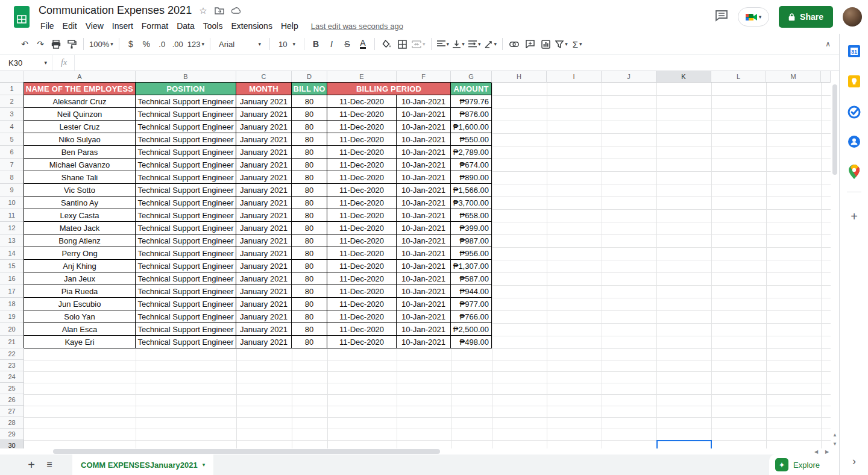 The image size is (868, 475). What do you see at coordinates (80, 89) in the screenshot?
I see `header-cell-A1: NAME OF THE EMPLOYESS` at bounding box center [80, 89].